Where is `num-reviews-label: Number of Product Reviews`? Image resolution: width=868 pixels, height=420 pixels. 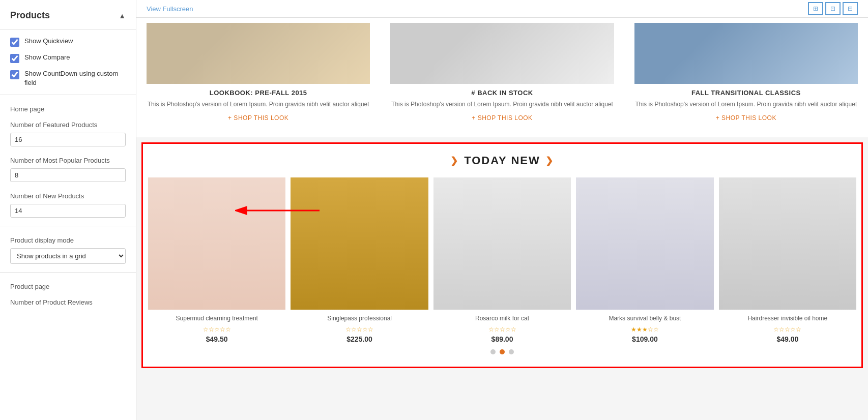
num-reviews-label: Number of Product Reviews is located at coordinates (68, 300).